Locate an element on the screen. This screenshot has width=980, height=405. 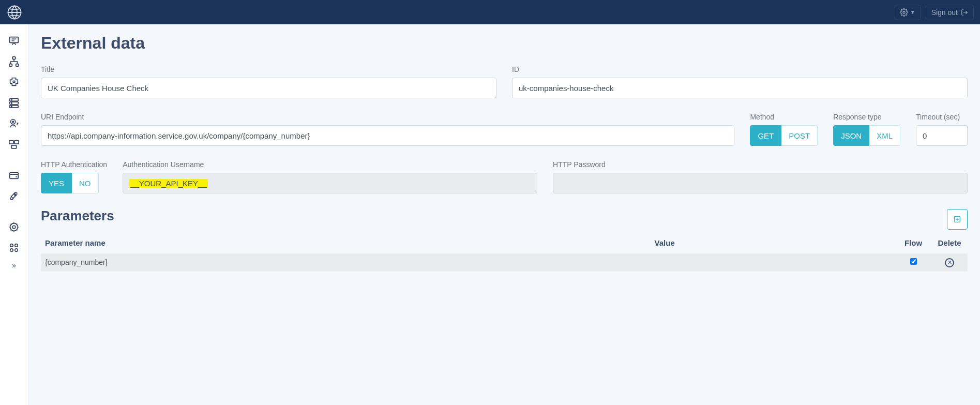
sidebar-item-plugin is located at coordinates (14, 82).